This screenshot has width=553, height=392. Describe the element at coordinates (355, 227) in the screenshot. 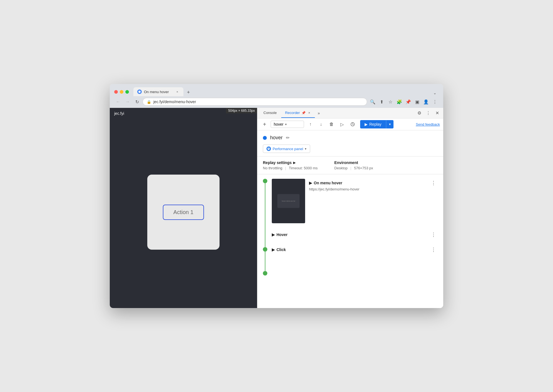

I see `steps-list: hover demo jec.fyi ▶ On menu hover` at that location.